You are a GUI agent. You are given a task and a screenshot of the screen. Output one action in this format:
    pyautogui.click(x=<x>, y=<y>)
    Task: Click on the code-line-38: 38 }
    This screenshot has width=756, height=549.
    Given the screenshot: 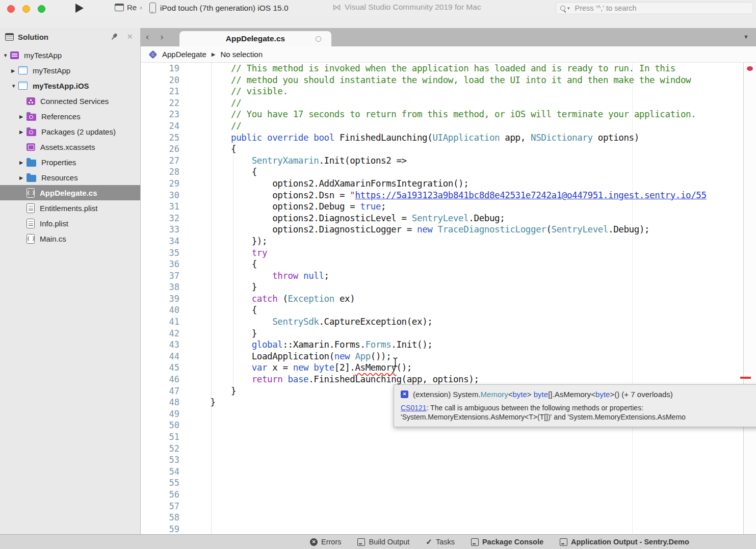 What is the action you would take?
    pyautogui.click(x=449, y=287)
    